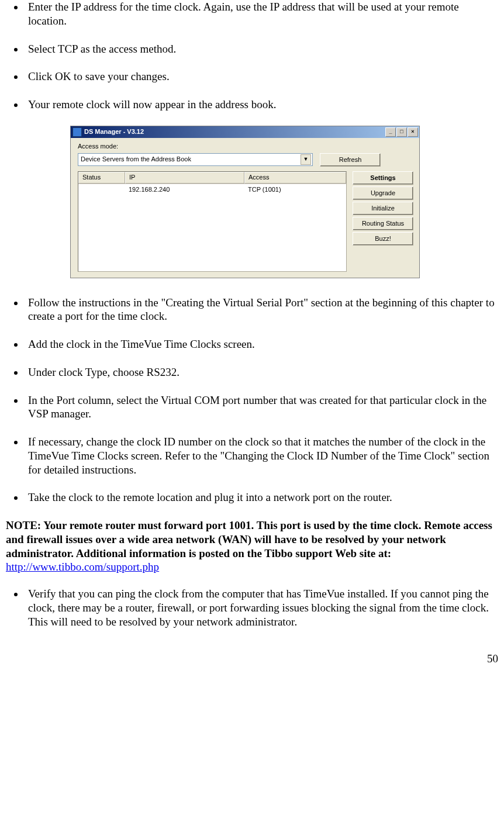  What do you see at coordinates (261, 14) in the screenshot?
I see `bullet-item: Enter the IP address for the time clock.…` at bounding box center [261, 14].